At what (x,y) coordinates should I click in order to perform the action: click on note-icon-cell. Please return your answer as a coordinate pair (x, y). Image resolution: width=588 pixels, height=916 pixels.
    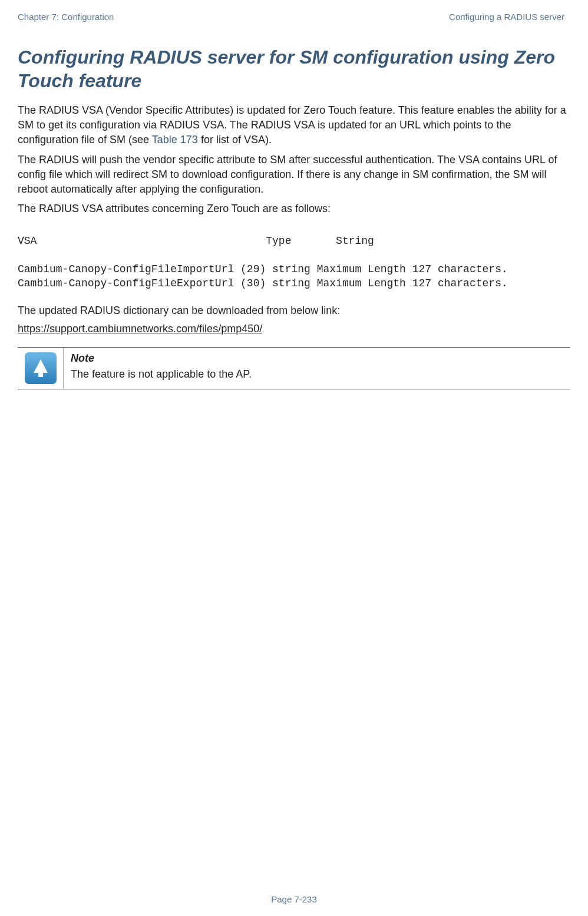
    Looking at the image, I should click on (41, 368).